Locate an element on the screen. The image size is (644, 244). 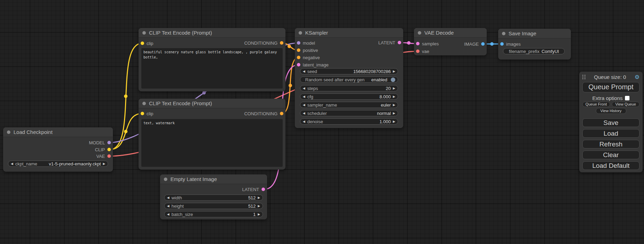
node-title-bar: Load Checkpoint is located at coordinates (58, 132).